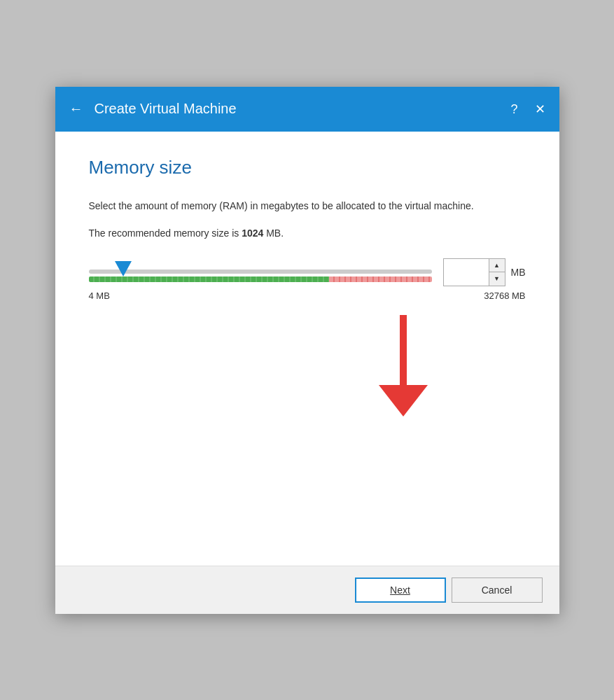 Image resolution: width=614 pixels, height=700 pixels. What do you see at coordinates (307, 280) in the screenshot?
I see `memory-slider-area: 2048 ▲ ▼ MB 4 MB 32768 MB` at bounding box center [307, 280].